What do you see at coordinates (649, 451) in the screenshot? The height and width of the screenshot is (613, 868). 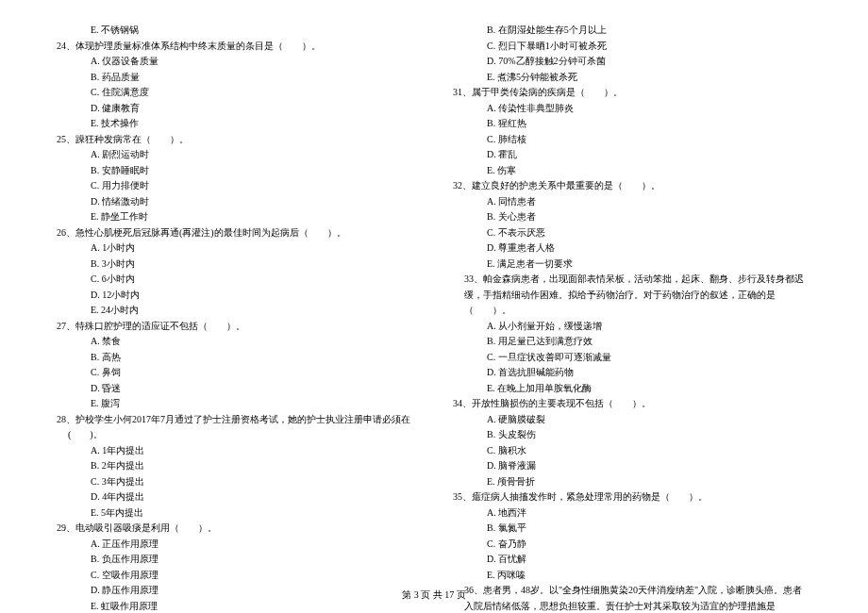 I see `q34-opt-c: C. 脑积水` at bounding box center [649, 451].